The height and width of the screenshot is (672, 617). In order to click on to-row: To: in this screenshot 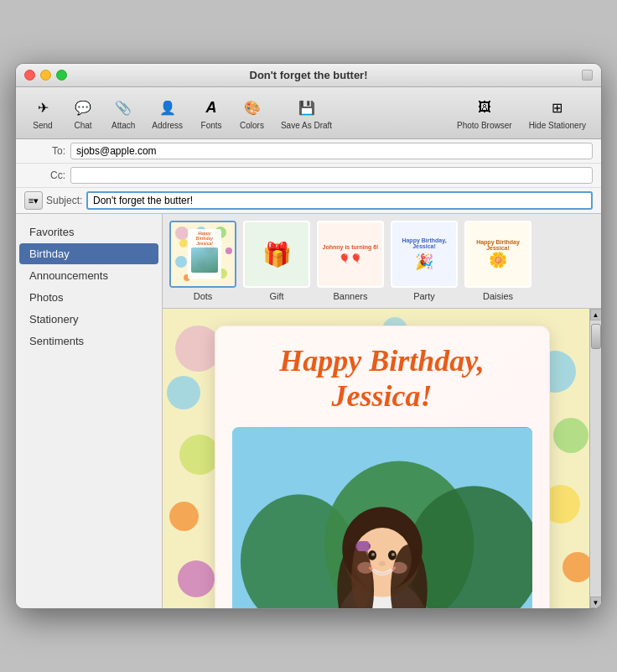, I will do `click(308, 151)`.